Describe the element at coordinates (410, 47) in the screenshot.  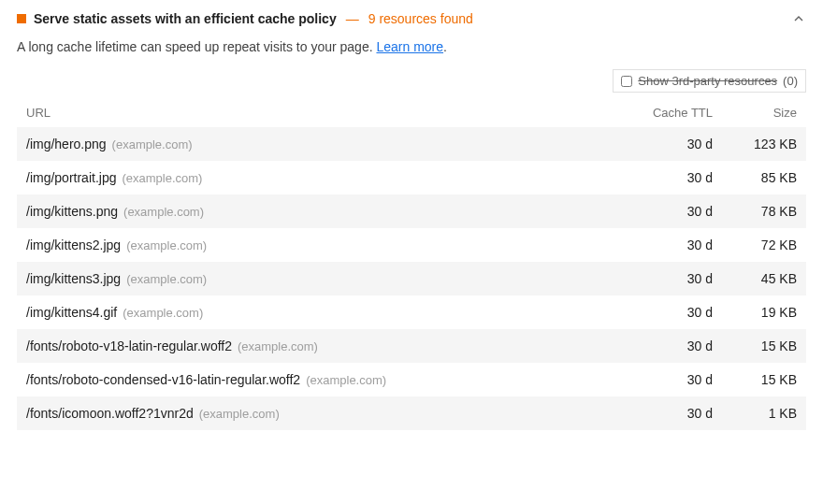
I see `learn-more-link: Learn more` at that location.